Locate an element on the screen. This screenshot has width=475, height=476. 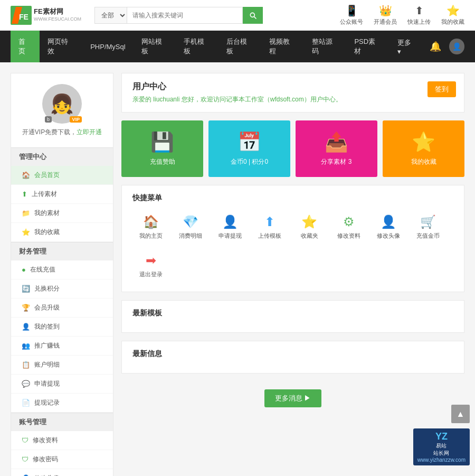
quick-menu-upload-template: ⬆ 上传模板 is located at coordinates (270, 227).